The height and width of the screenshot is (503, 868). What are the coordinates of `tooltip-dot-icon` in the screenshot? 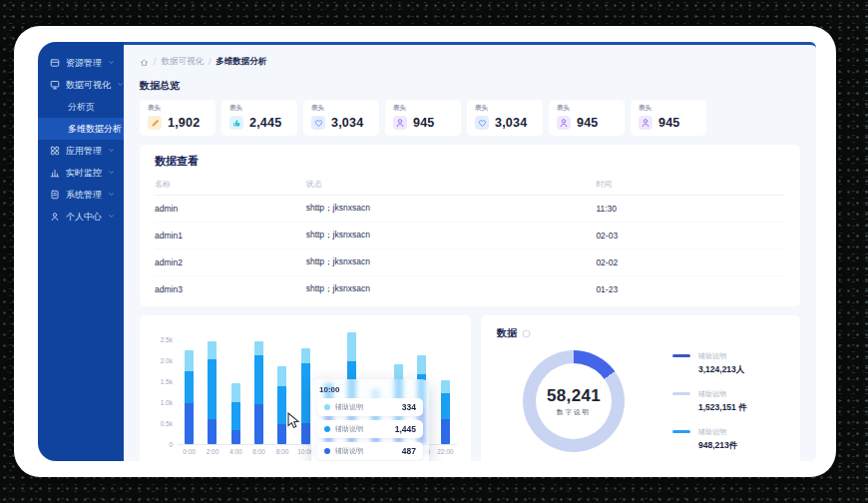 It's located at (327, 451).